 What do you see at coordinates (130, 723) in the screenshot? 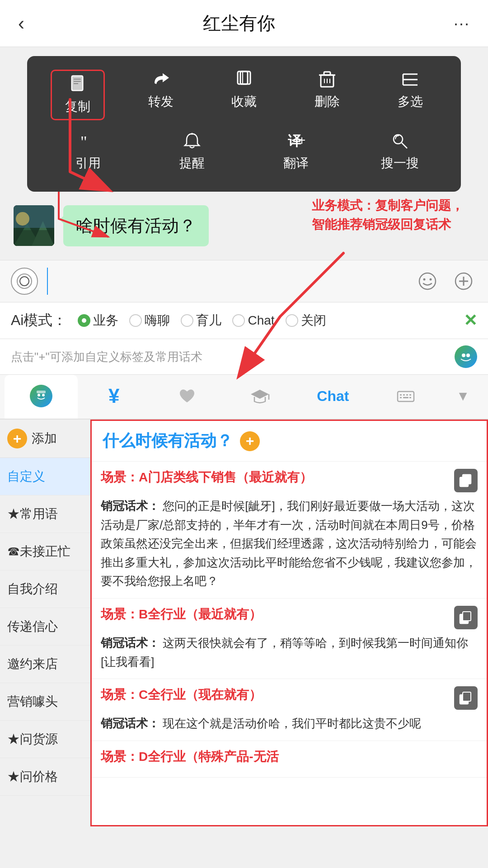
I see `script-c-label: 销冠话术：` at bounding box center [130, 723].